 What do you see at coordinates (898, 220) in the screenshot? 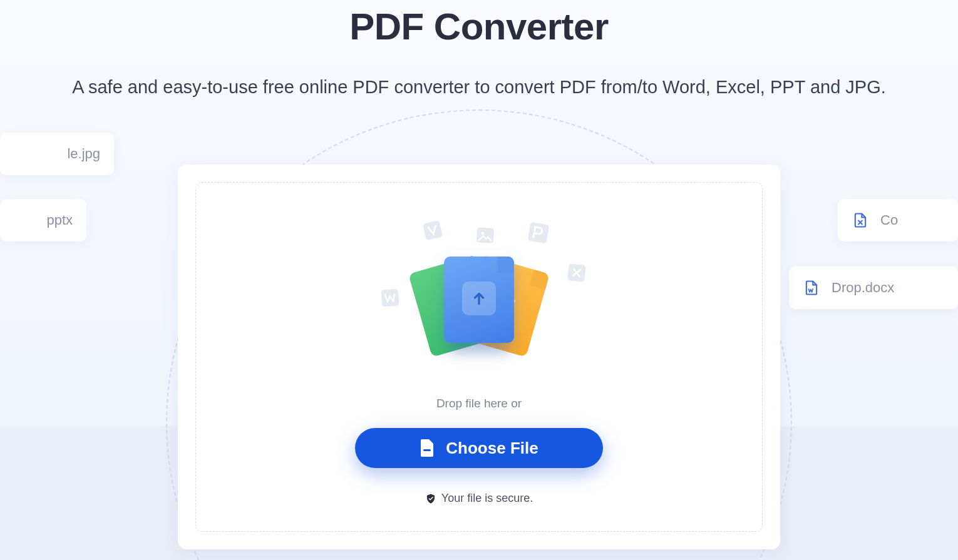
I see `floating-chip-excel: Co` at bounding box center [898, 220].